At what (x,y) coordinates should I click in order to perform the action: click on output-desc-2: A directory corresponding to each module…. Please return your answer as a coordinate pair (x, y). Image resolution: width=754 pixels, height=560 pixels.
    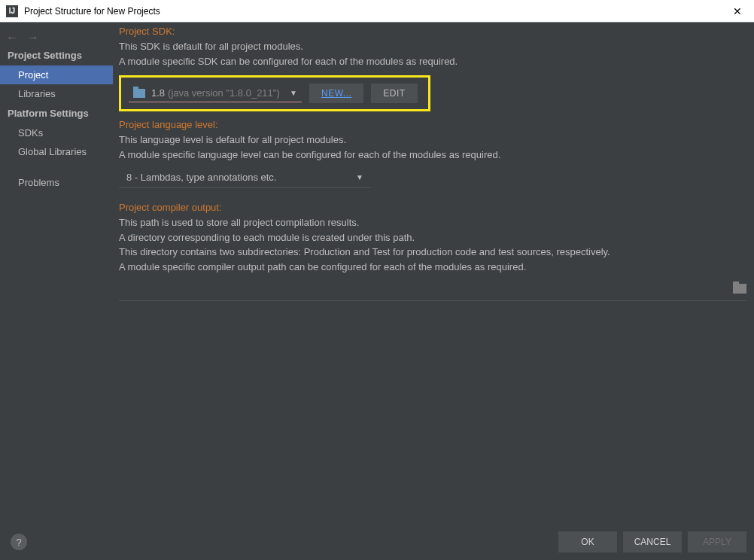
    Looking at the image, I should click on (433, 238).